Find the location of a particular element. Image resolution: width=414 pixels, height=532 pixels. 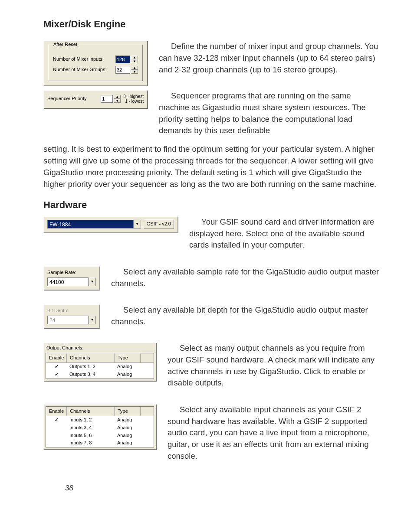

output-col-enable: Enable is located at coordinates (56, 358).